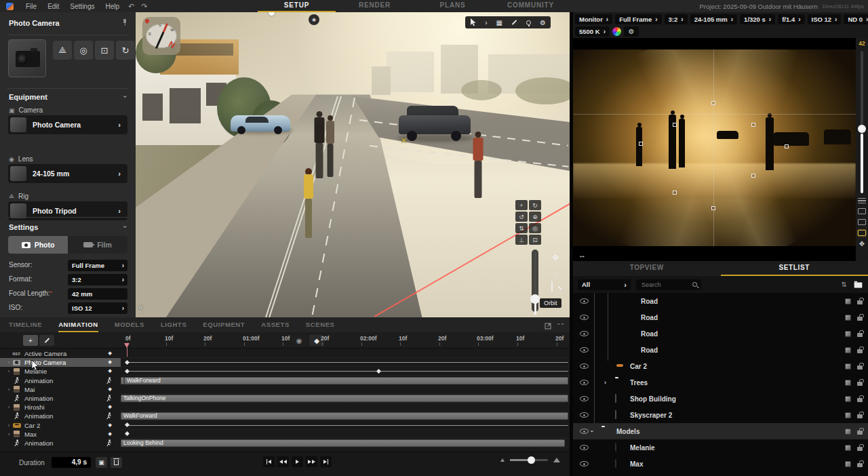 The width and height of the screenshot is (868, 476). What do you see at coordinates (326, 462) in the screenshot?
I see `go-end-button` at bounding box center [326, 462].